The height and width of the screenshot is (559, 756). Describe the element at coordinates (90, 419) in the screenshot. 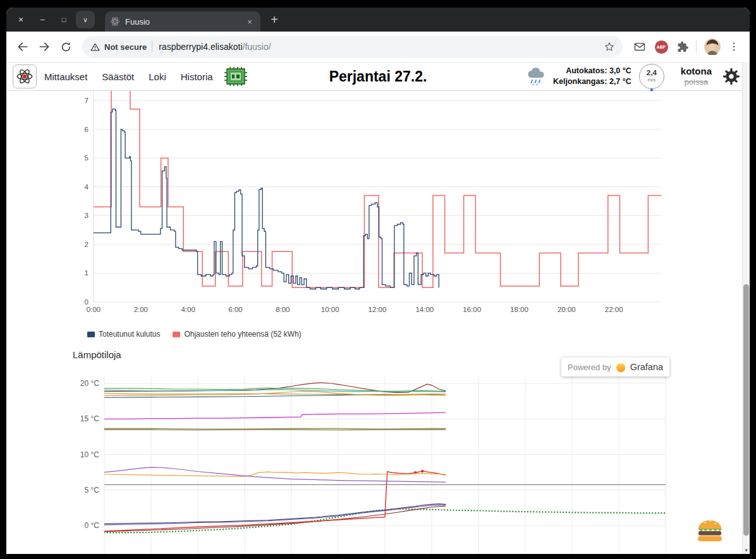

I see `y-axis-tick-label: 15 °C` at that location.